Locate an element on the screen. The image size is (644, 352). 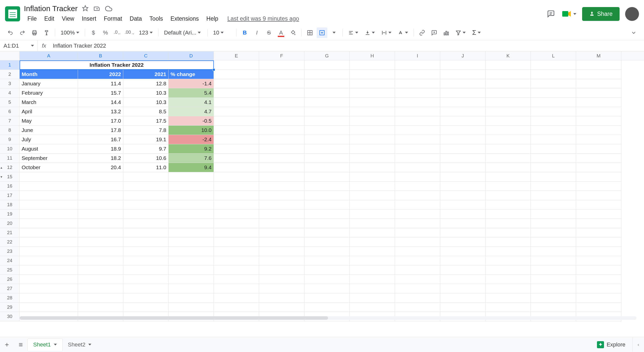
increase-decimal-button: .00→ is located at coordinates (130, 33).